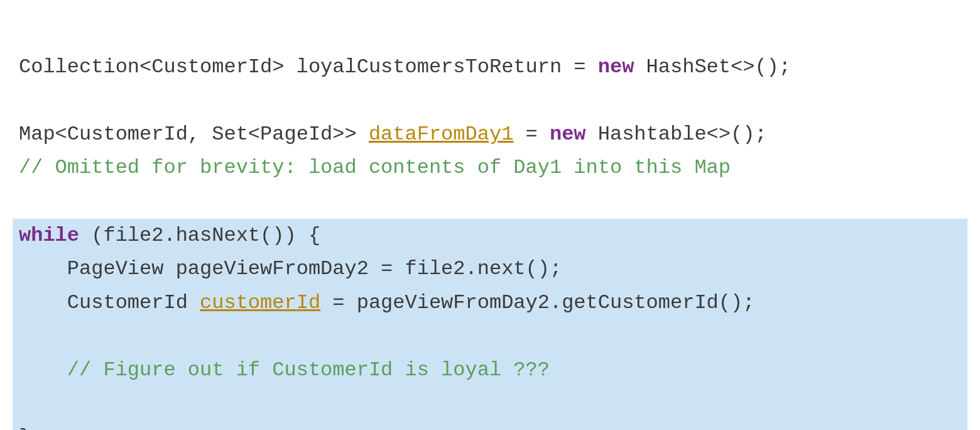 The image size is (980, 430). Describe the element at coordinates (490, 67) in the screenshot. I see `code-line: Collection<CustomerId> loyalCustomersToR…` at that location.